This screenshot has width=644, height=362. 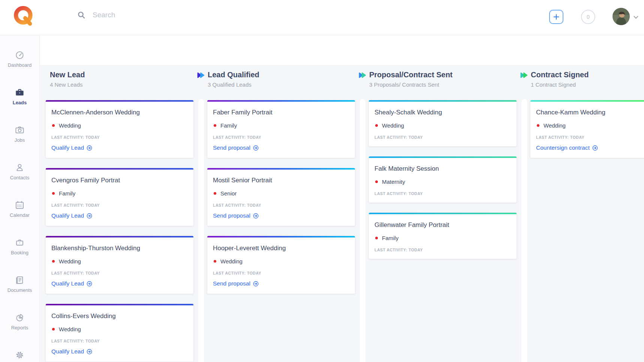 What do you see at coordinates (19, 331) in the screenshot?
I see `sidebar-item-reports: Reports` at bounding box center [19, 331].